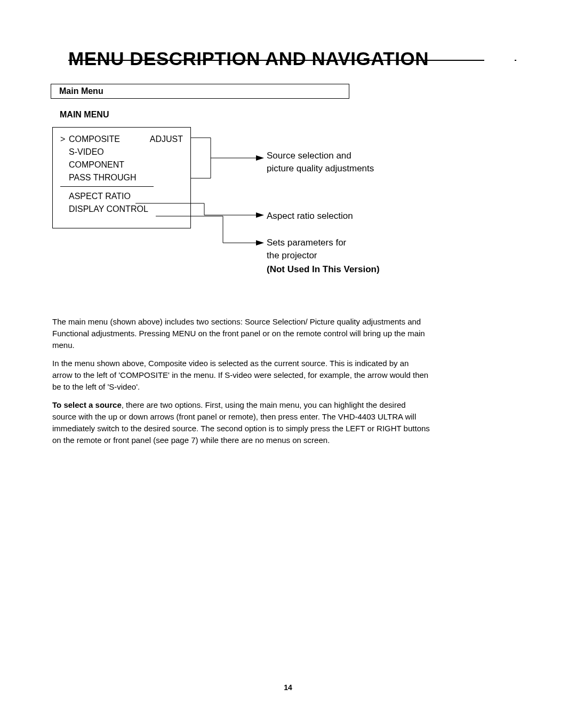 The width and height of the screenshot is (576, 728). Describe the element at coordinates (122, 165) in the screenshot. I see `menu-item-component: COMPONENT` at that location.